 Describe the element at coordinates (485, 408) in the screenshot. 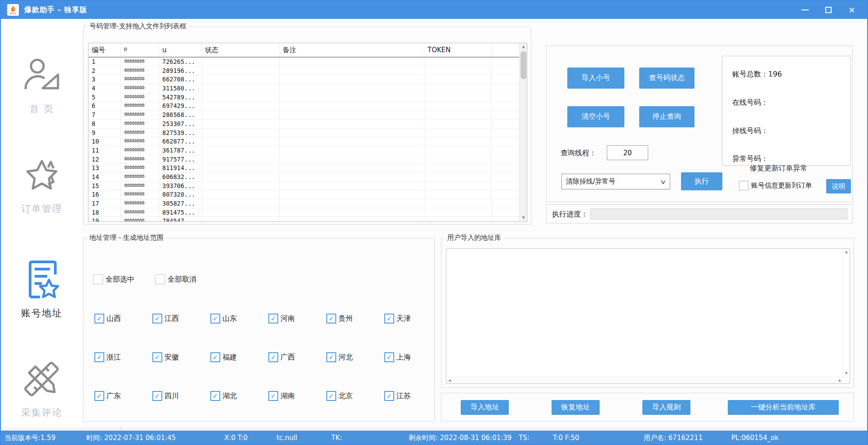

I see `import-address-button: 导入地址` at that location.